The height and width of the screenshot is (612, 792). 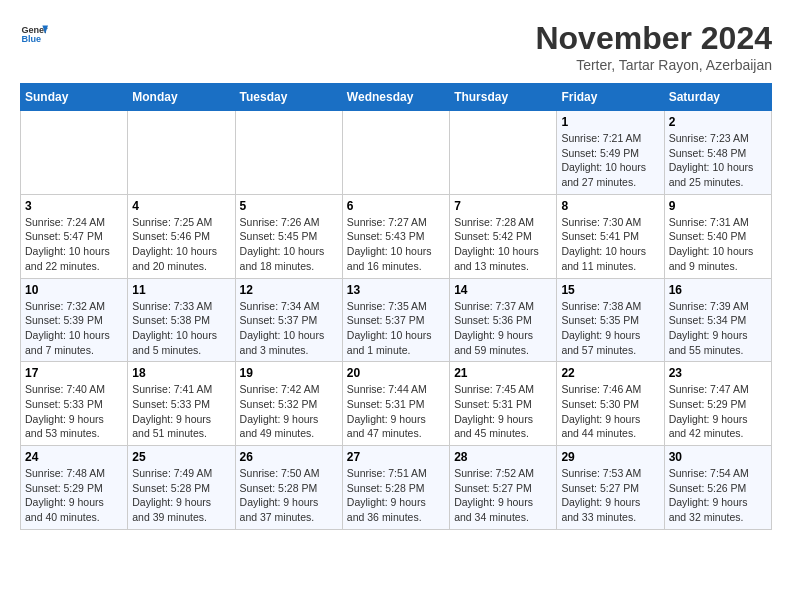 I want to click on day-number: 25, so click(x=181, y=457).